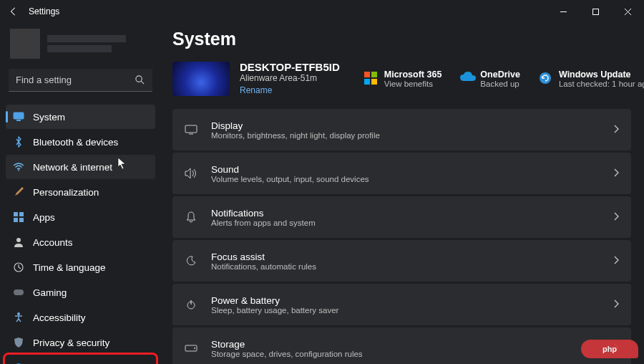 The image size is (644, 364). What do you see at coordinates (610, 349) in the screenshot?
I see `watermark-badge: php` at bounding box center [610, 349].